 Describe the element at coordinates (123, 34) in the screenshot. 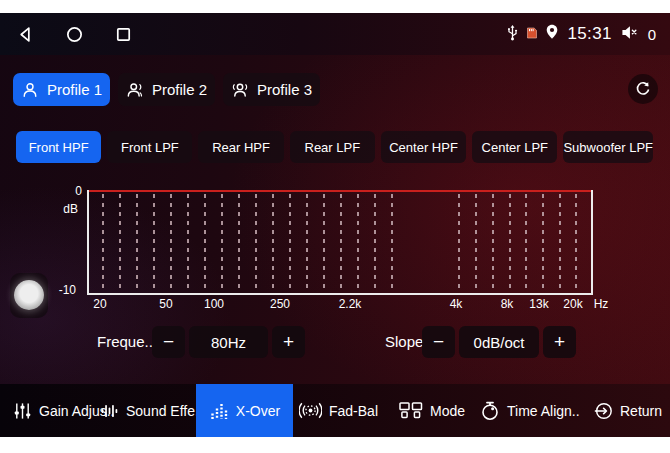

I see `recents-icon` at that location.